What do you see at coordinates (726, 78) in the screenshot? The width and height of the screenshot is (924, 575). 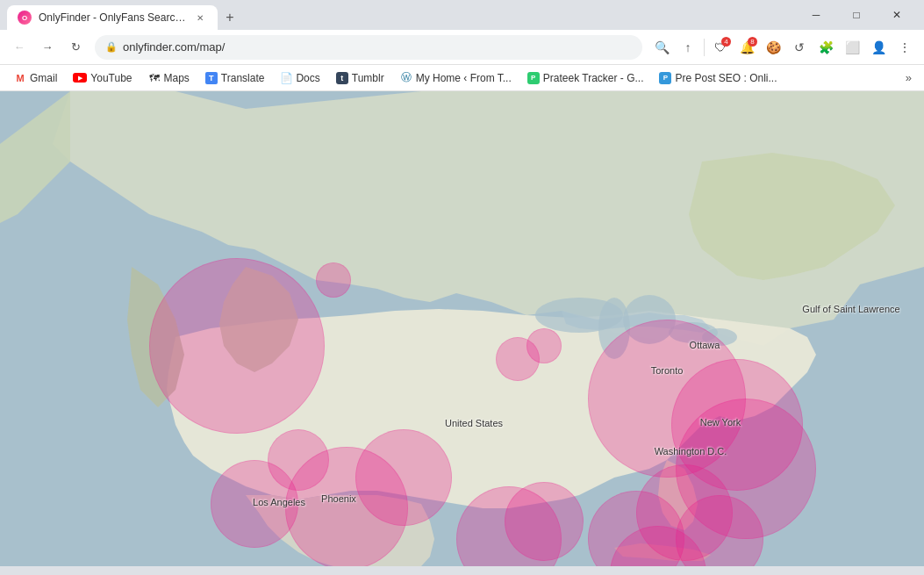 I see `bookmark-prepost-label: Pre Post SEO : Onli...` at bounding box center [726, 78].